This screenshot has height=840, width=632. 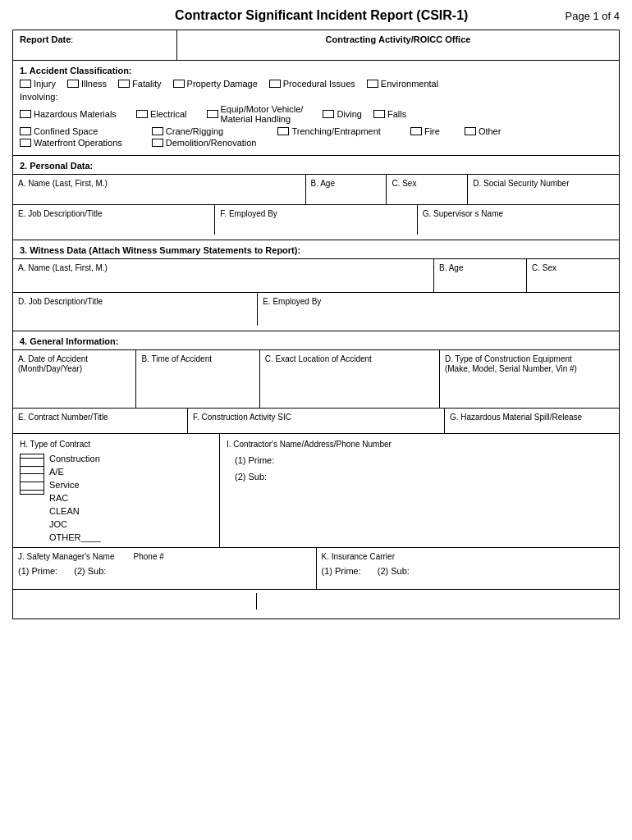 I want to click on demolition-checkbox-box, so click(x=158, y=143).